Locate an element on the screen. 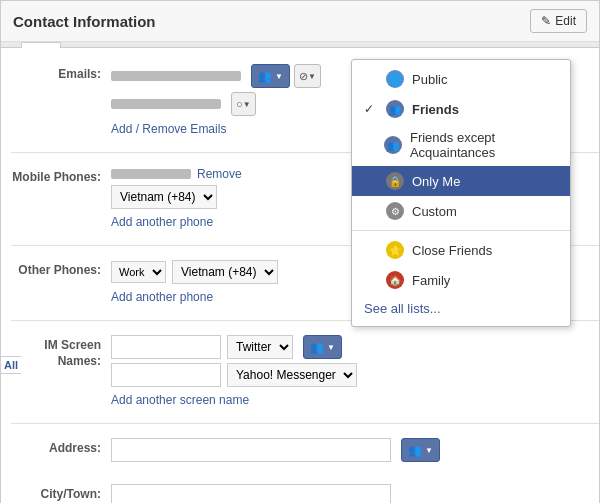 This screenshot has height=503, width=600. address-row: Address: 👥 ▼ is located at coordinates (305, 450).